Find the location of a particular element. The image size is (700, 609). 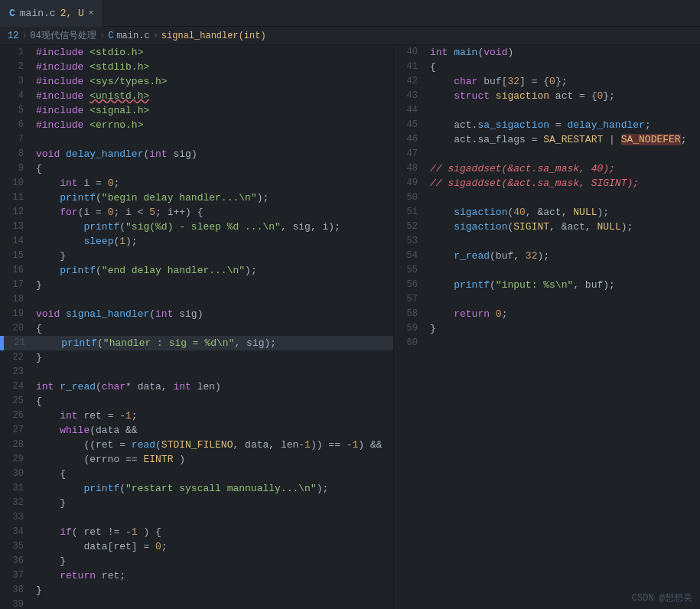

token: <signal.h> is located at coordinates (119, 110).